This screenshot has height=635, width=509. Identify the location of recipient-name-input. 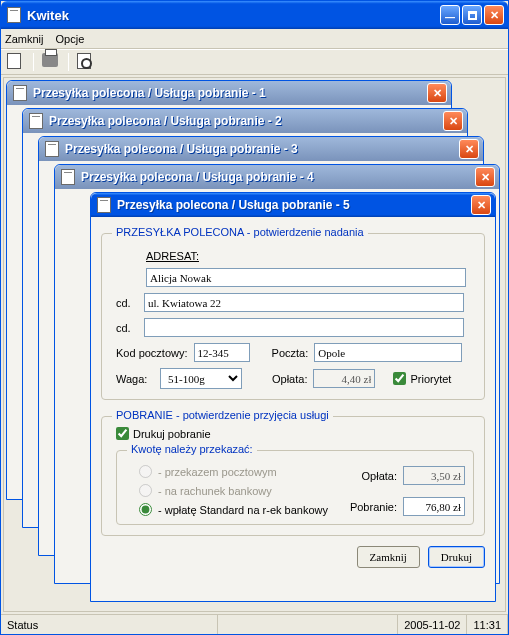
(306, 278).